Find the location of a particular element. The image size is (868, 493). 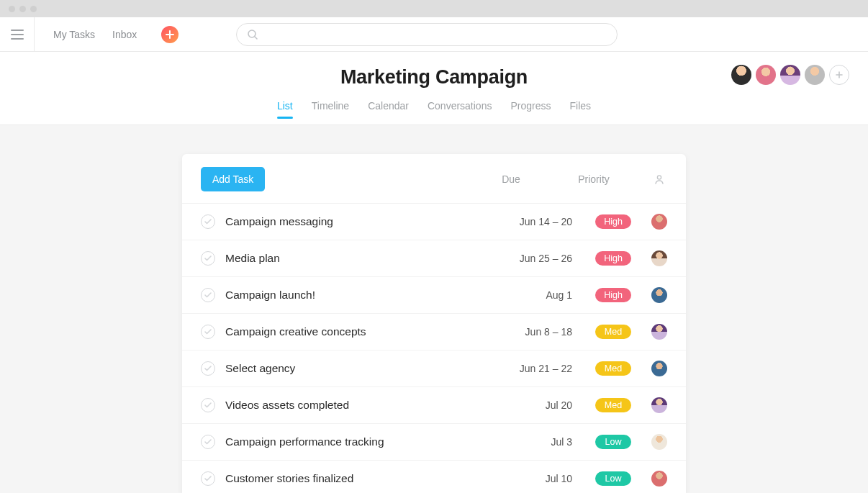

task-row: Campaign performance trackingJul 3Low is located at coordinates (434, 442).